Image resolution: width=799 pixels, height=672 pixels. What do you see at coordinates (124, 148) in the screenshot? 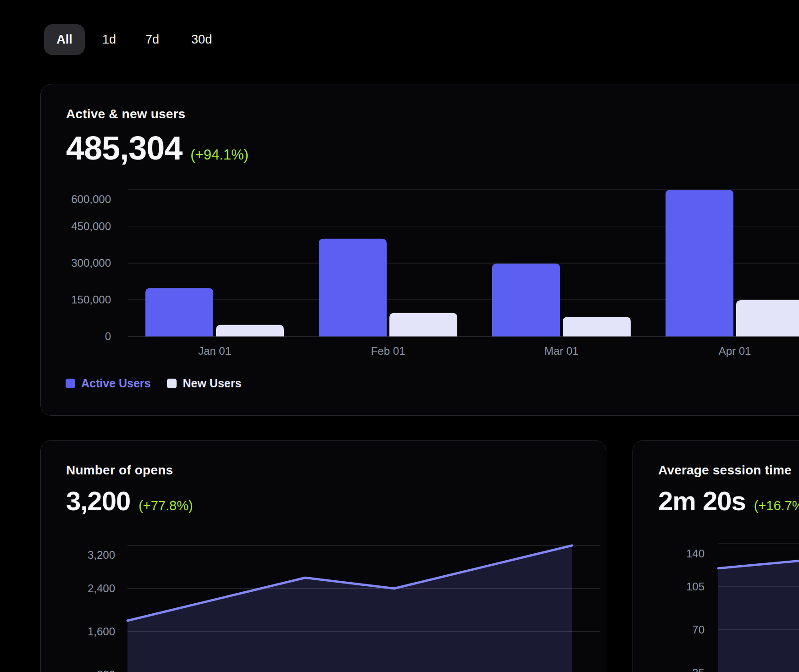
I see `metric-value: 485,304` at bounding box center [124, 148].